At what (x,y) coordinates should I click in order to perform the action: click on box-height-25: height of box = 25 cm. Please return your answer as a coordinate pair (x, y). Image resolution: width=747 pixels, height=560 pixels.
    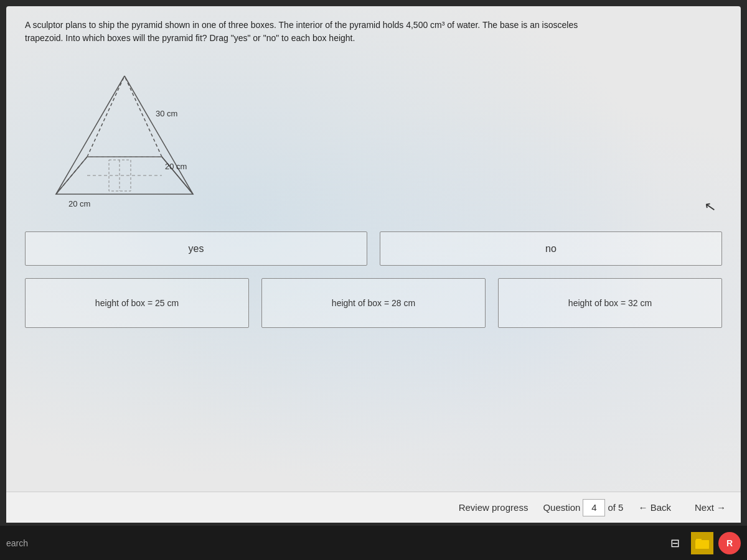
    Looking at the image, I should click on (137, 303).